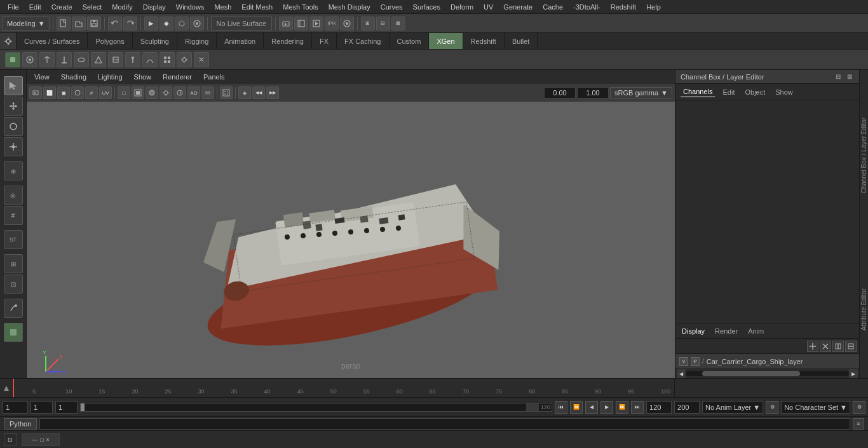  I want to click on timeline-playhead, so click(13, 388).